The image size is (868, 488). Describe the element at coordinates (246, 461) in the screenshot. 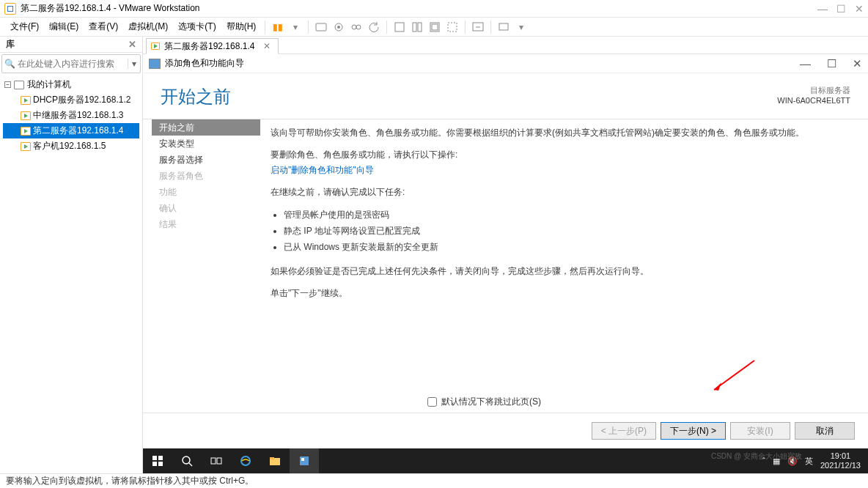

I see `ie-icon` at that location.